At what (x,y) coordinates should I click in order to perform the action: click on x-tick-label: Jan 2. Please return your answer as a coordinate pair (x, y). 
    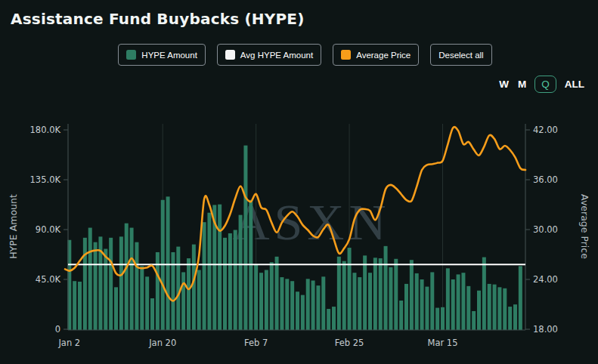
    Looking at the image, I should click on (69, 343).